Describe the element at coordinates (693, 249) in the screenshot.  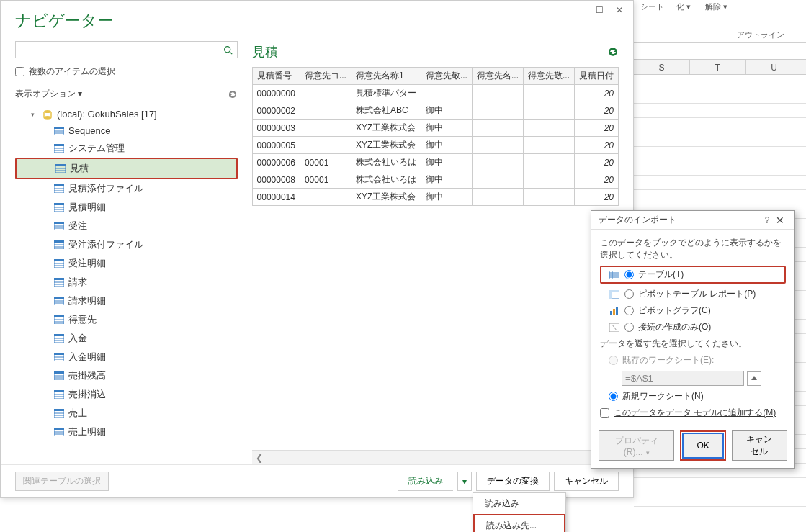
I see `import-prompt-display: このデータをブックでどのように表示するかを選択してください。` at that location.